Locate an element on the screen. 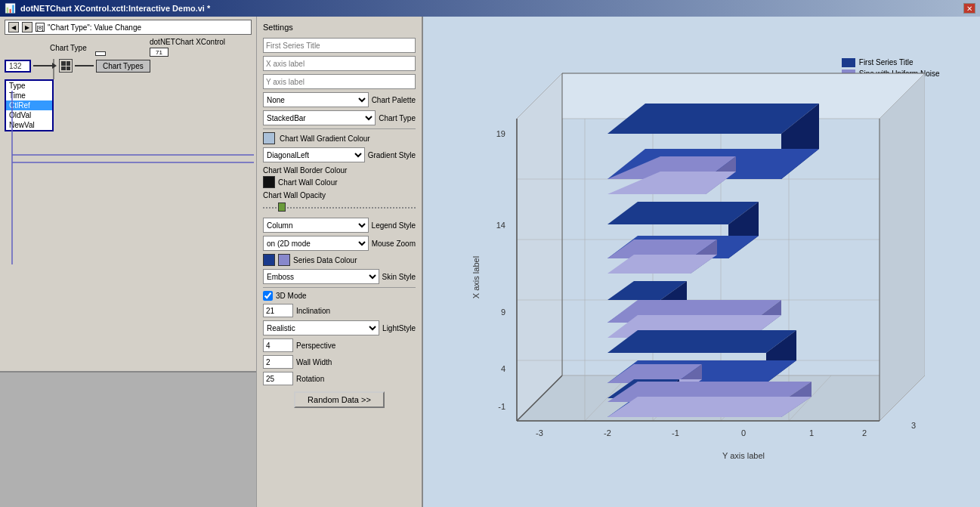  nav-right-icon: ▶ is located at coordinates (27, 27).